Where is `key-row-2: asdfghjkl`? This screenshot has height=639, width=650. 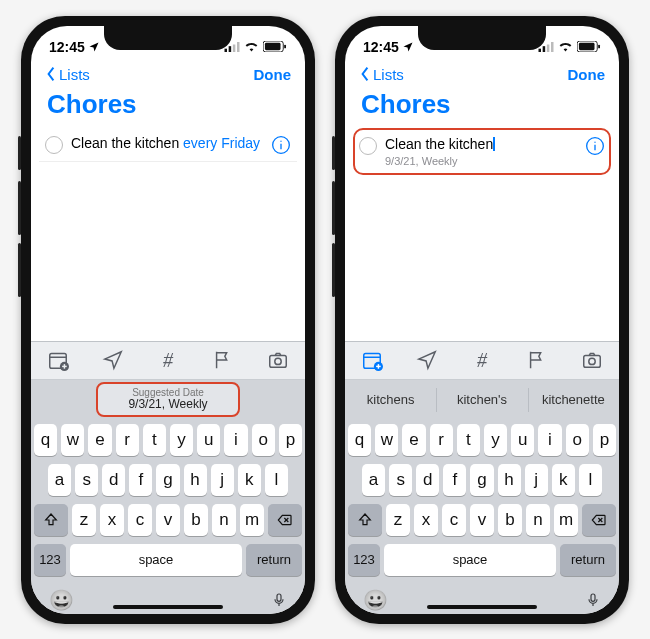 key-row-2: asdfghjkl is located at coordinates (482, 480).